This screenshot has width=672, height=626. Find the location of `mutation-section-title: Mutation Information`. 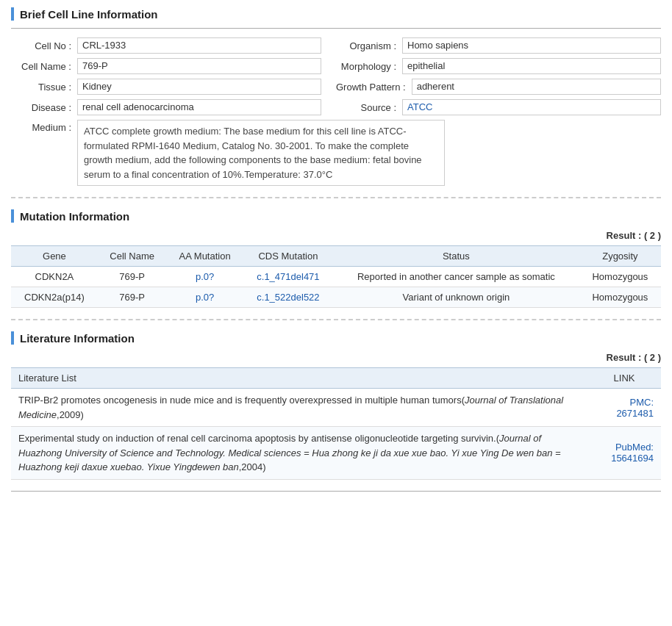

mutation-section-title: Mutation Information is located at coordinates (75, 216).